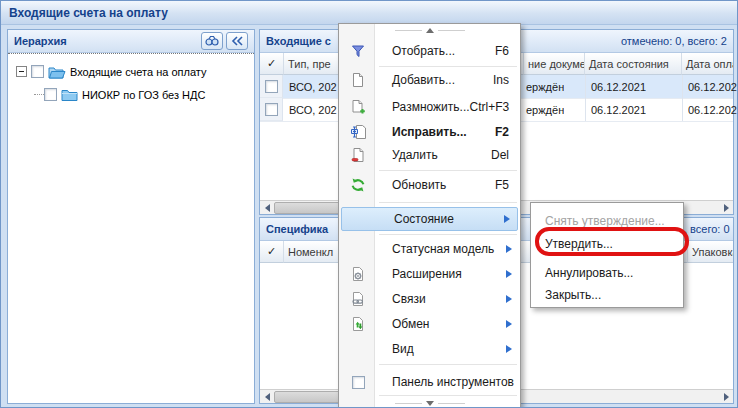  I want to click on open-folder-icon, so click(57, 72).